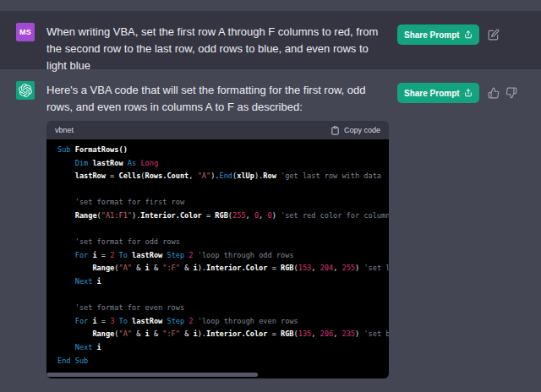 The height and width of the screenshot is (392, 541). What do you see at coordinates (335, 130) in the screenshot?
I see `clipboard-icon` at bounding box center [335, 130].